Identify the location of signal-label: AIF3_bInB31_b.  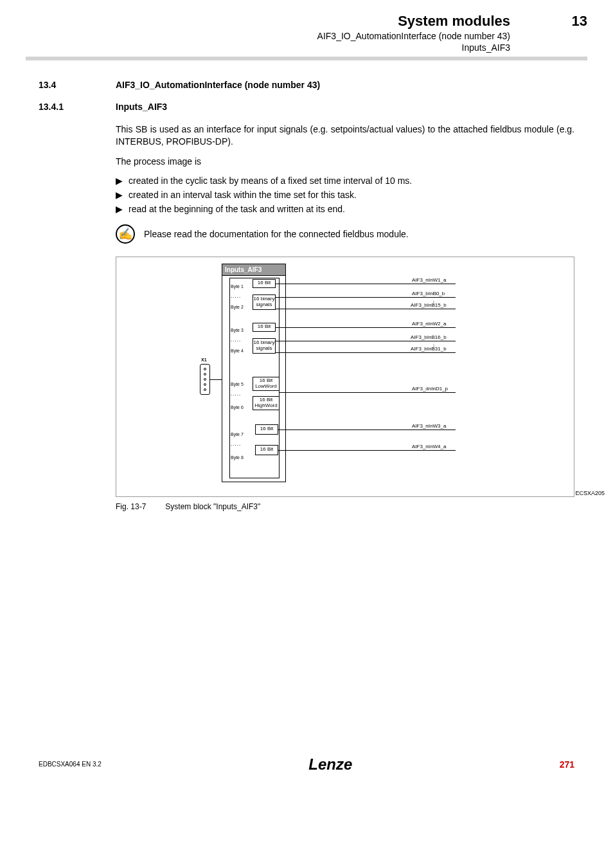
(429, 348).